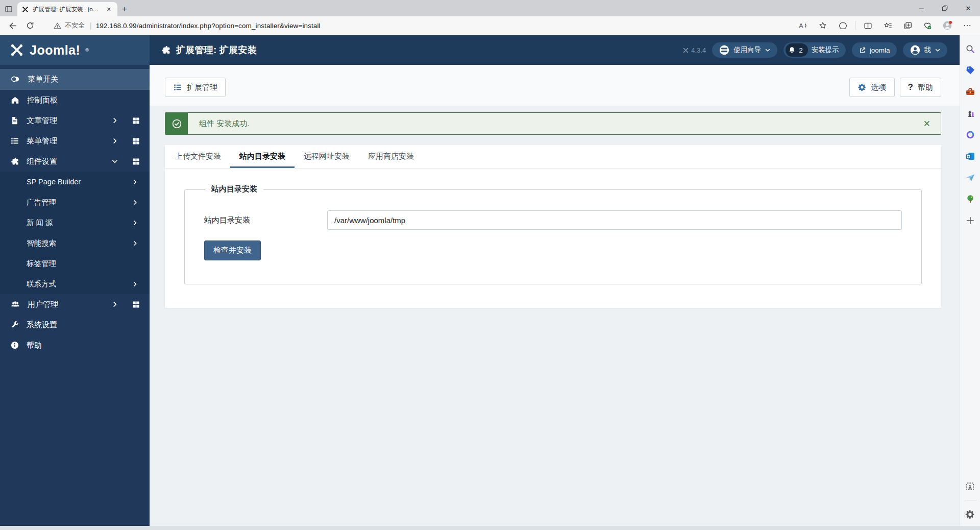 The width and height of the screenshot is (980, 530). I want to click on bottom-edge-strip, so click(490, 528).